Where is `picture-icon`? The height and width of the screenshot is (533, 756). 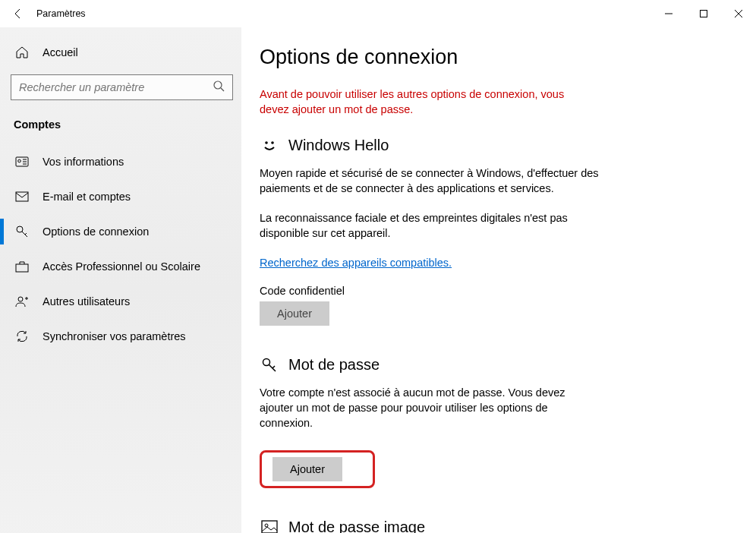
picture-icon is located at coordinates (269, 527).